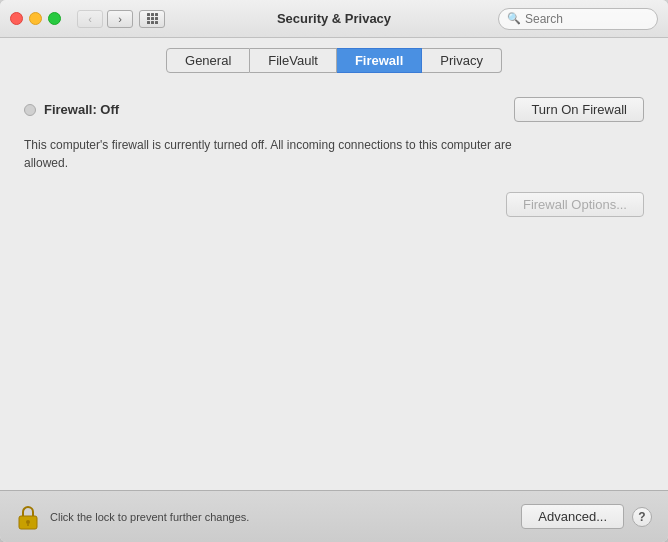  What do you see at coordinates (334, 516) in the screenshot?
I see `footer: Click the lock to prevent further change…` at bounding box center [334, 516].